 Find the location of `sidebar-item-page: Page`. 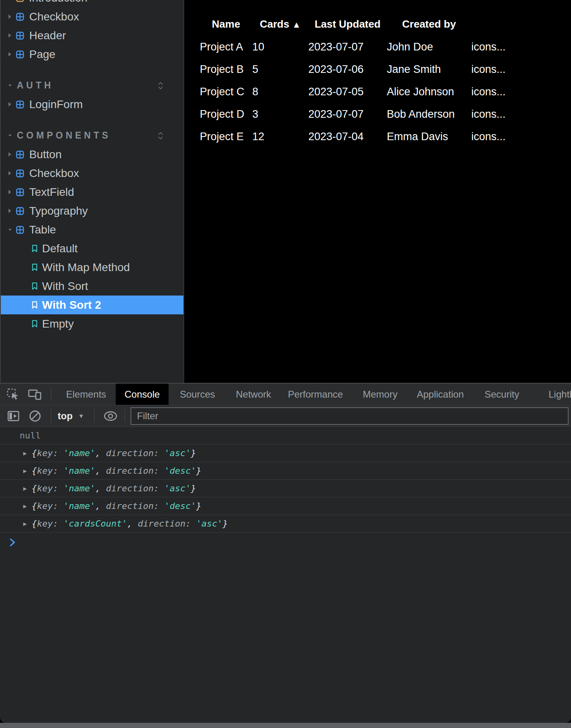

sidebar-item-page: Page is located at coordinates (92, 54).